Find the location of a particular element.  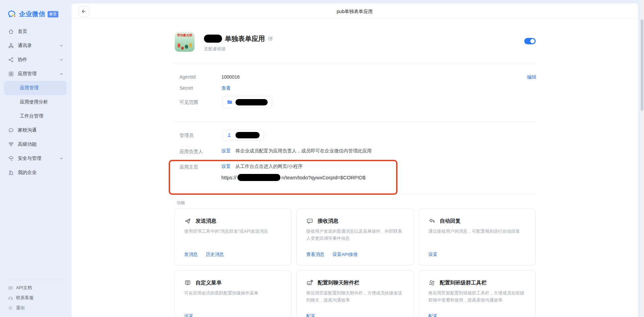

sidebar-subitem-workbench-management: 工作台管理 is located at coordinates (36, 116).